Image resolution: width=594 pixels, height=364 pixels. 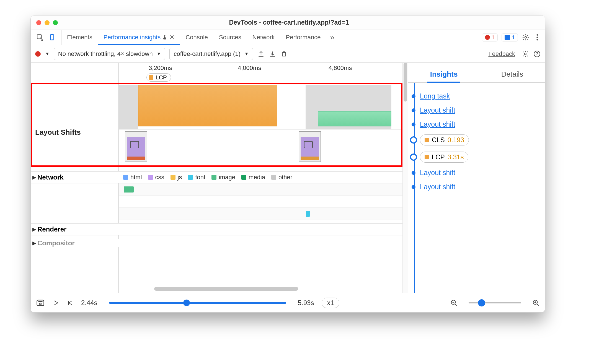 What do you see at coordinates (536, 303) in the screenshot?
I see `zoom-in-icon` at bounding box center [536, 303].